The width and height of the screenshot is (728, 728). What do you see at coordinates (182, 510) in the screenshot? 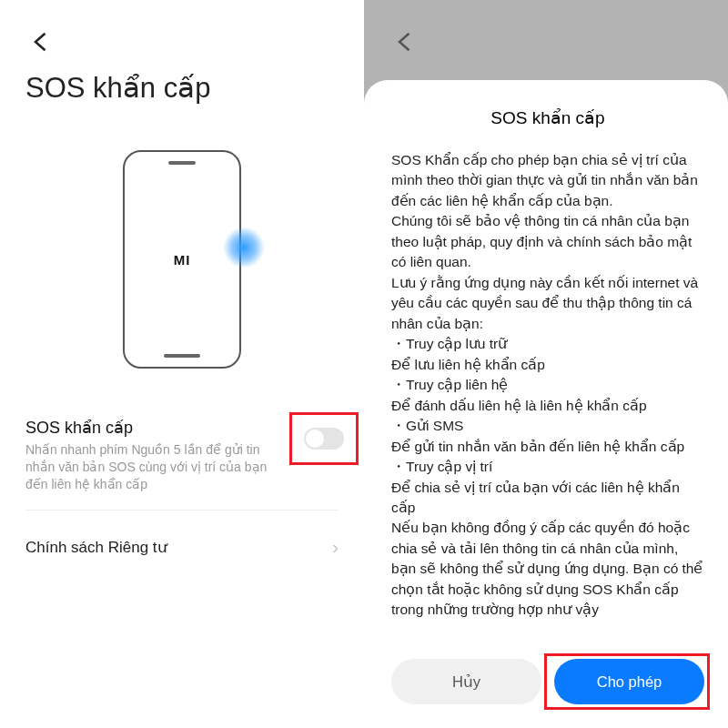
I see `divider` at bounding box center [182, 510].